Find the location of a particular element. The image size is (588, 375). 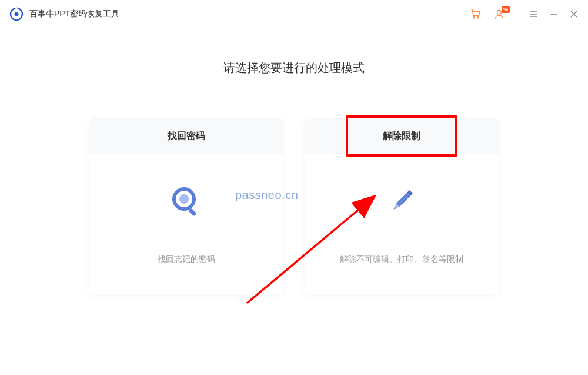

app-title: 百事牛PPT密码恢复工具 is located at coordinates (74, 14).